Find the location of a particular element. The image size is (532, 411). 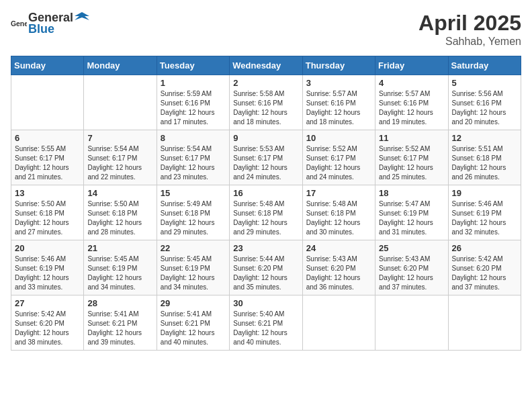

day-info: Sunrise: 5:40 AMSunset: 6:21 PMDaylight:… is located at coordinates (266, 328).